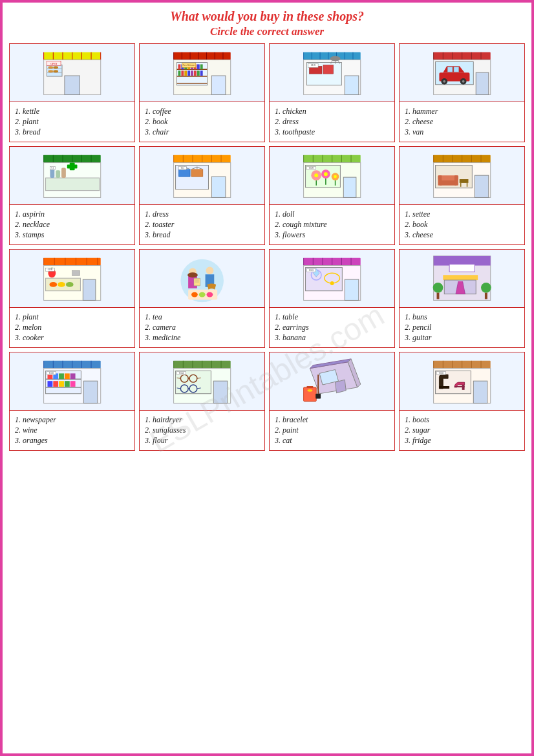 The image size is (534, 756). What do you see at coordinates (332, 441) in the screenshot?
I see `answer-item-3-2-2: 3. cat` at bounding box center [332, 441].